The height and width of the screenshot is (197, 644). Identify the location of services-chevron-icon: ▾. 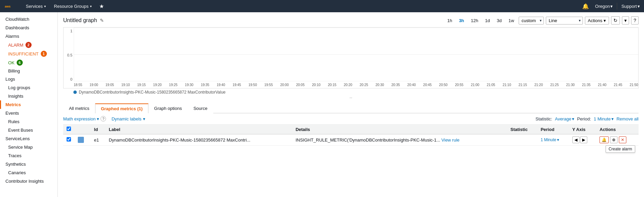
(45, 6).